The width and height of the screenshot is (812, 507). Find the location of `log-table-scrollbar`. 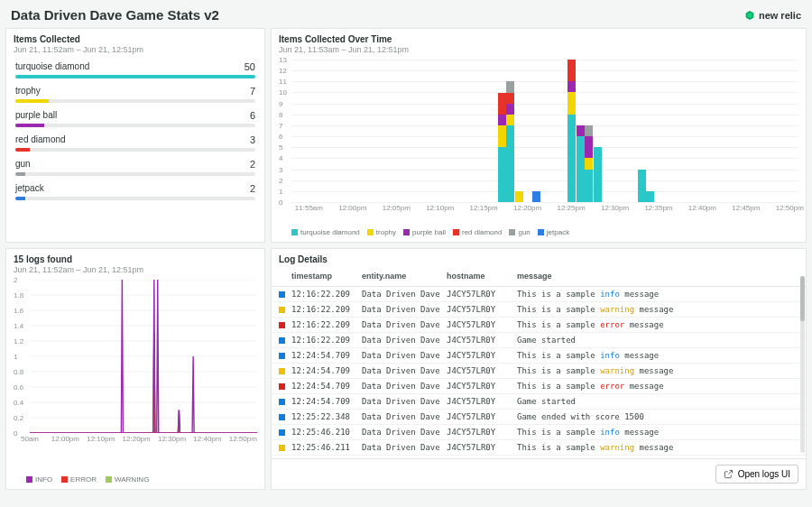

log-table-scrollbar is located at coordinates (803, 364).